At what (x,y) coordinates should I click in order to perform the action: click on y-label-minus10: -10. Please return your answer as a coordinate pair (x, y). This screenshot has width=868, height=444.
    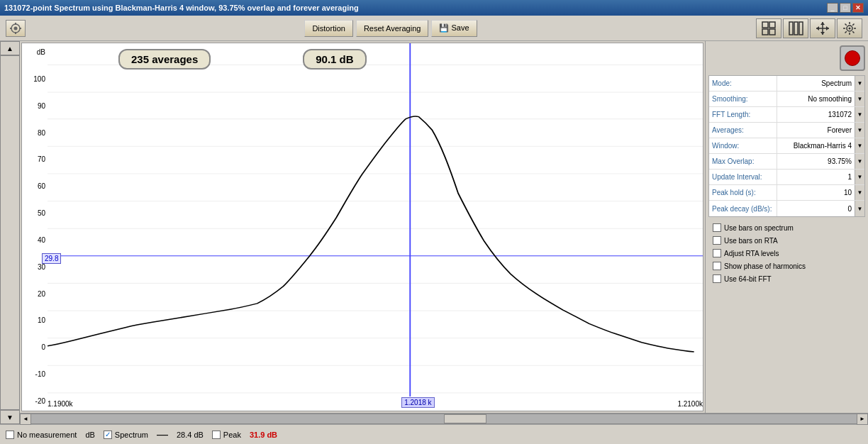
    Looking at the image, I should click on (35, 374).